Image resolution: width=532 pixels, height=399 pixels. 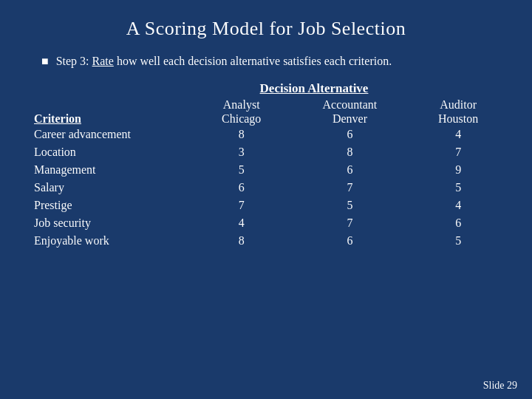 I want to click on slide-title: A Scoring Model for Job Selection, so click(x=266, y=29).